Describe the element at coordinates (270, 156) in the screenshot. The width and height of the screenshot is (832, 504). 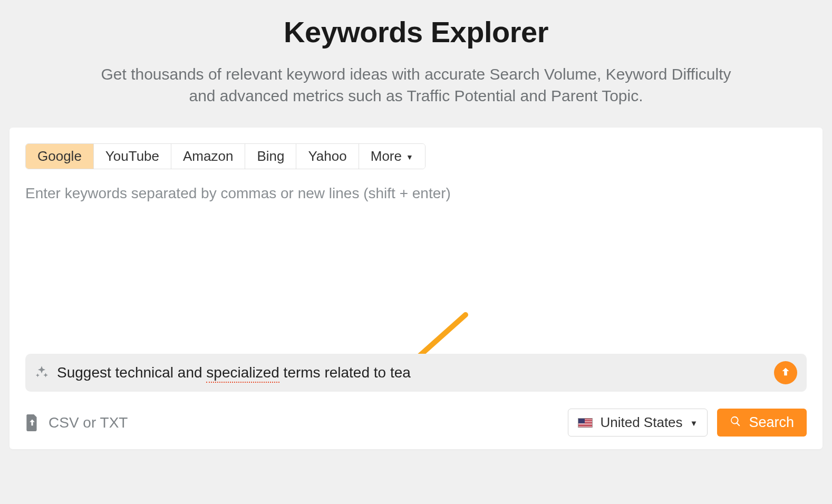
I see `engine-tab-label: Bing` at that location.